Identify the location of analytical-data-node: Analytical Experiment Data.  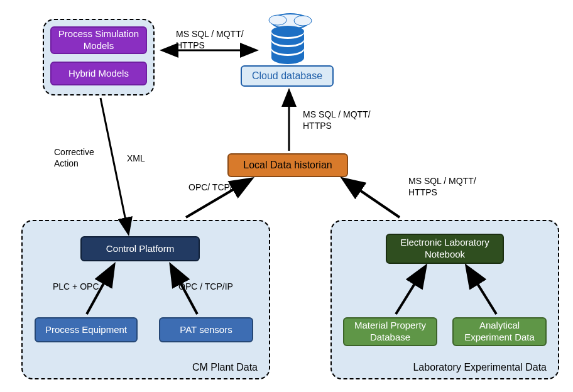
(499, 332).